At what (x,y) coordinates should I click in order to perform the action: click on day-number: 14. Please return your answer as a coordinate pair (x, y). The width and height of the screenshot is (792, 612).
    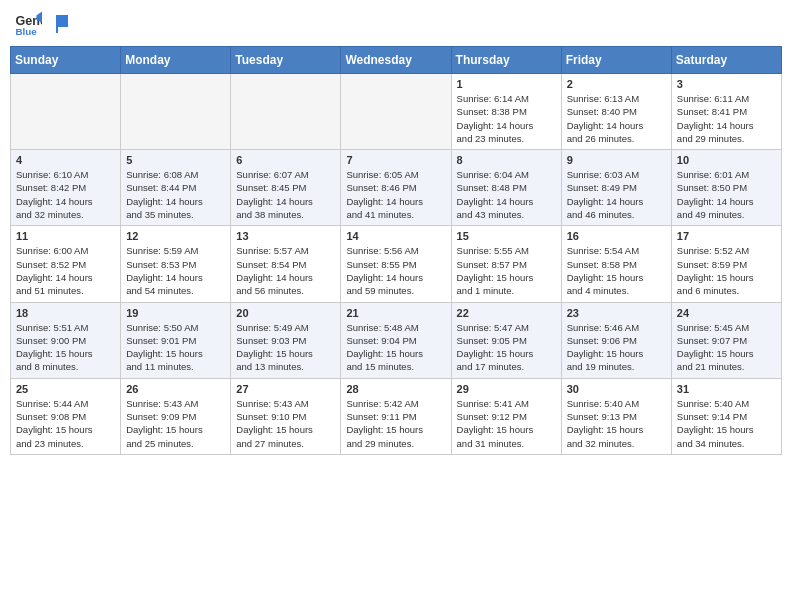
    Looking at the image, I should click on (396, 236).